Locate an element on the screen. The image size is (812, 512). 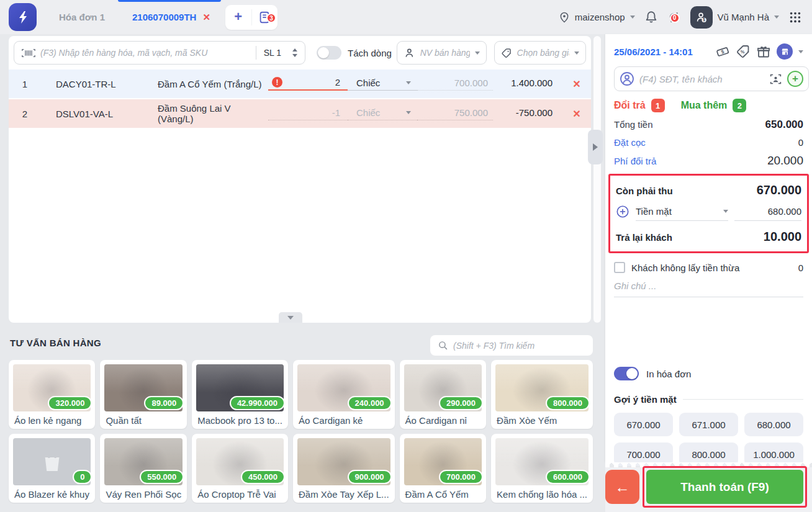
staff-dropdown: NV bán hàng is located at coordinates (442, 53).